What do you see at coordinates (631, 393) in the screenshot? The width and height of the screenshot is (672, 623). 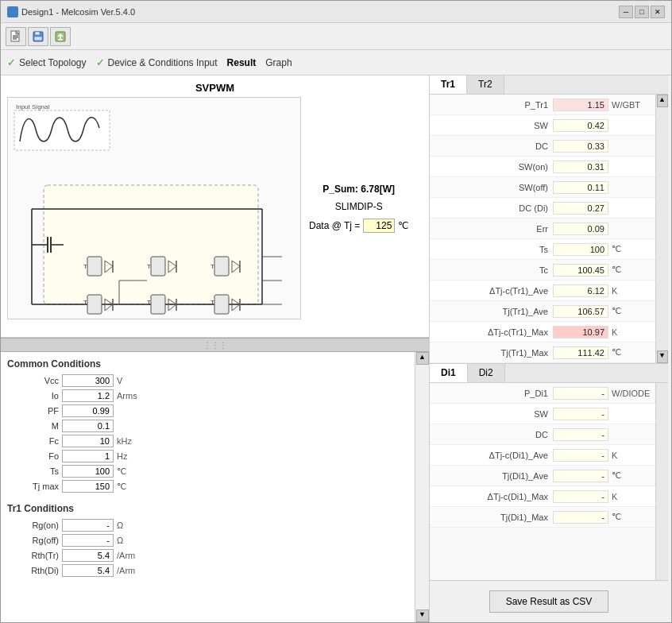 I see `di1-pdi1-unit: W/DIODE` at bounding box center [631, 393].